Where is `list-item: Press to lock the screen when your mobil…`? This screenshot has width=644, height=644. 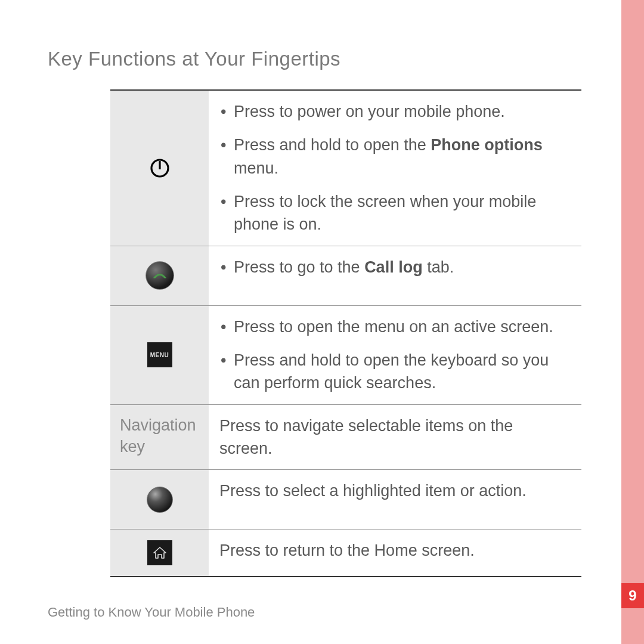
list-item: Press to lock the screen when your mobil… is located at coordinates (402, 213).